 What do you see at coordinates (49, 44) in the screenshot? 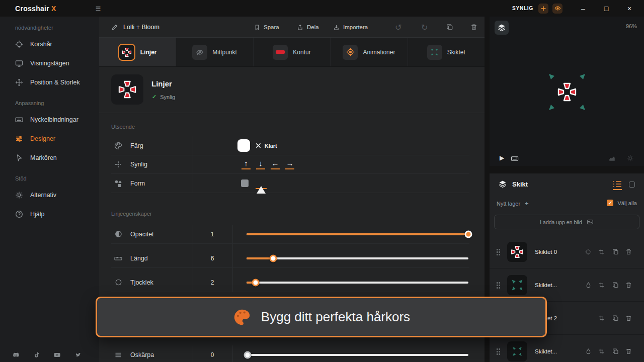
I see `sidebar-item-korshar: Korshår` at bounding box center [49, 44].